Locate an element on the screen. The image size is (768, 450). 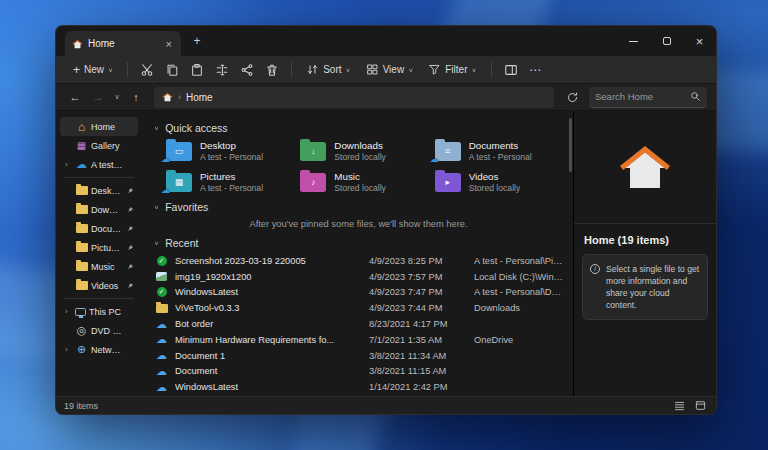
share-button is located at coordinates (247, 70).